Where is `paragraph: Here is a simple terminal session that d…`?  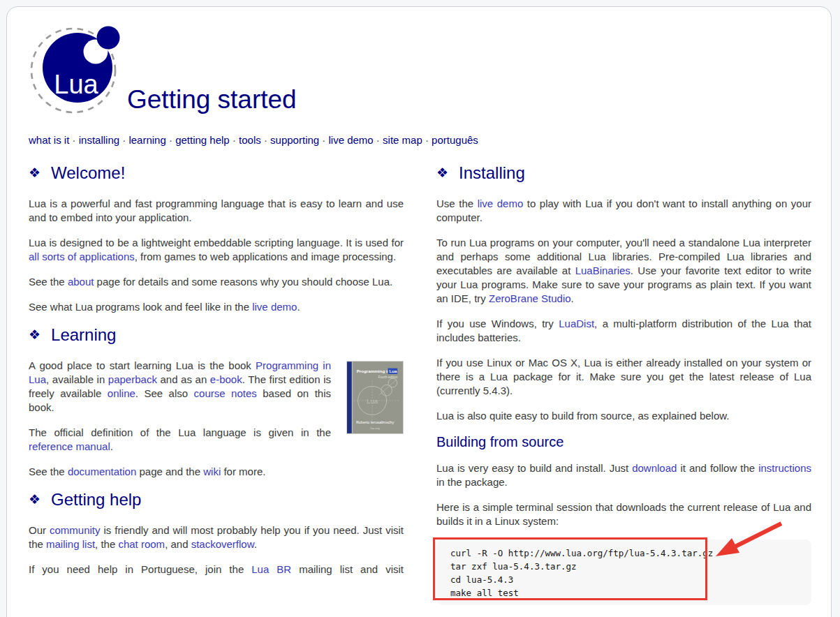 paragraph: Here is a simple terminal session that d… is located at coordinates (624, 514).